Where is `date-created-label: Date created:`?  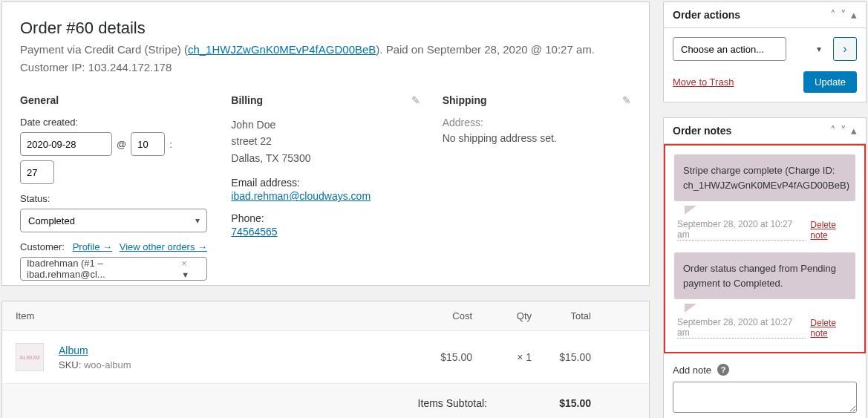
date-created-label: Date created: is located at coordinates (114, 122).